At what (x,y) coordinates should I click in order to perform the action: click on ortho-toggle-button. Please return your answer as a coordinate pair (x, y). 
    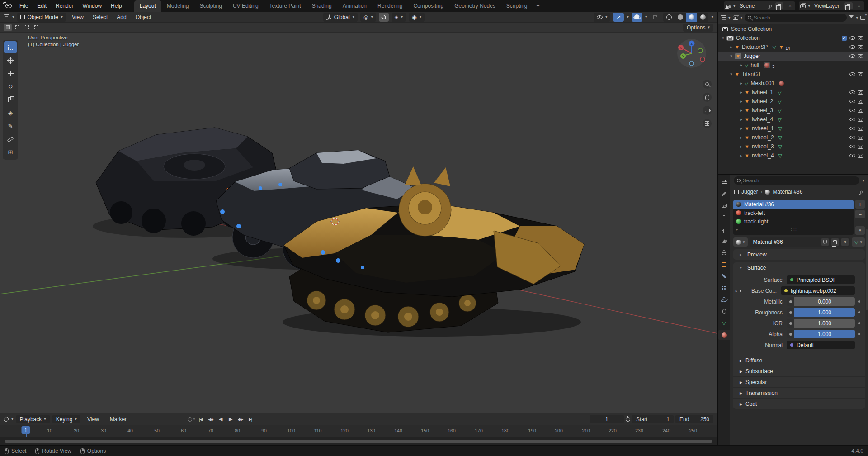
    Looking at the image, I should click on (707, 124).